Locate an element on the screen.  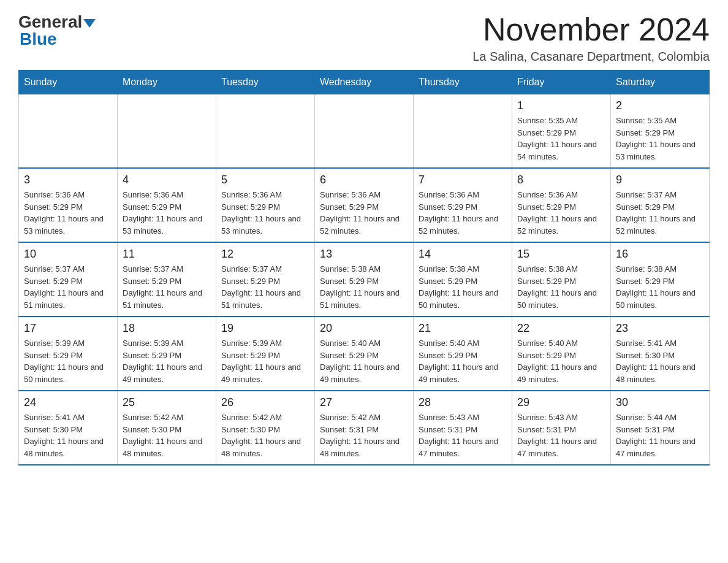
day-number: 27 is located at coordinates (364, 402).